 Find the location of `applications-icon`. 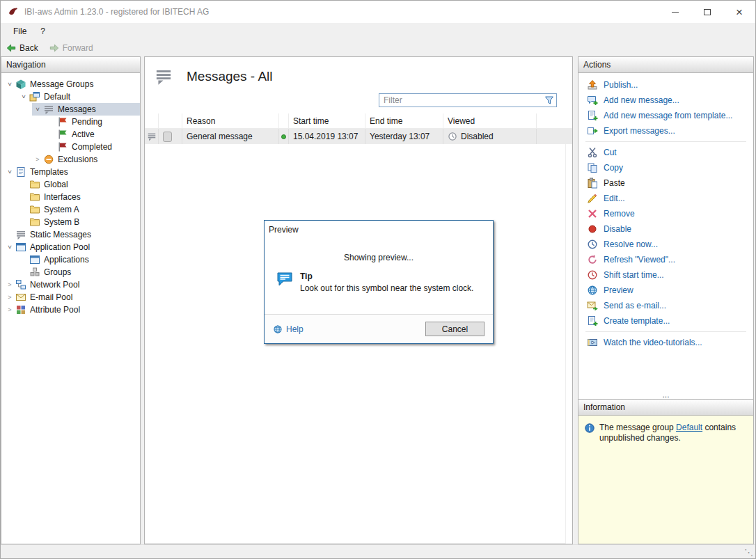

applications-icon is located at coordinates (35, 260).